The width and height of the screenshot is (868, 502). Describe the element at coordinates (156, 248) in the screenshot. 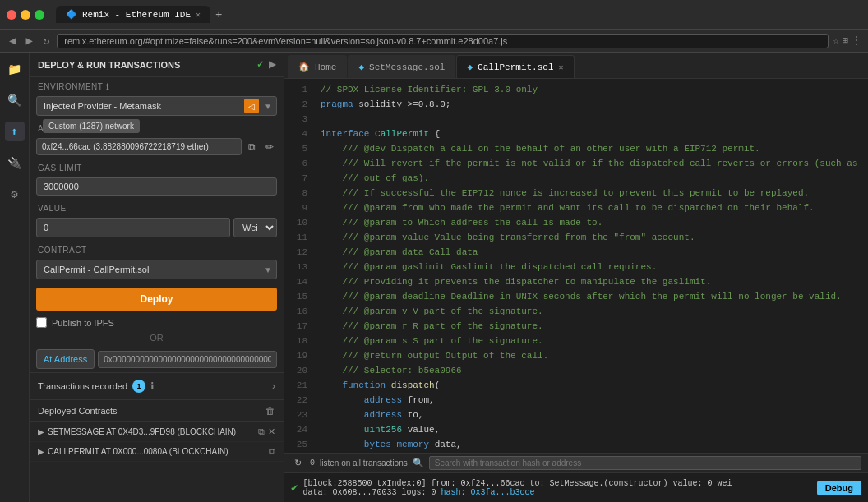

I see `contract-label: CONTRACT` at that location.